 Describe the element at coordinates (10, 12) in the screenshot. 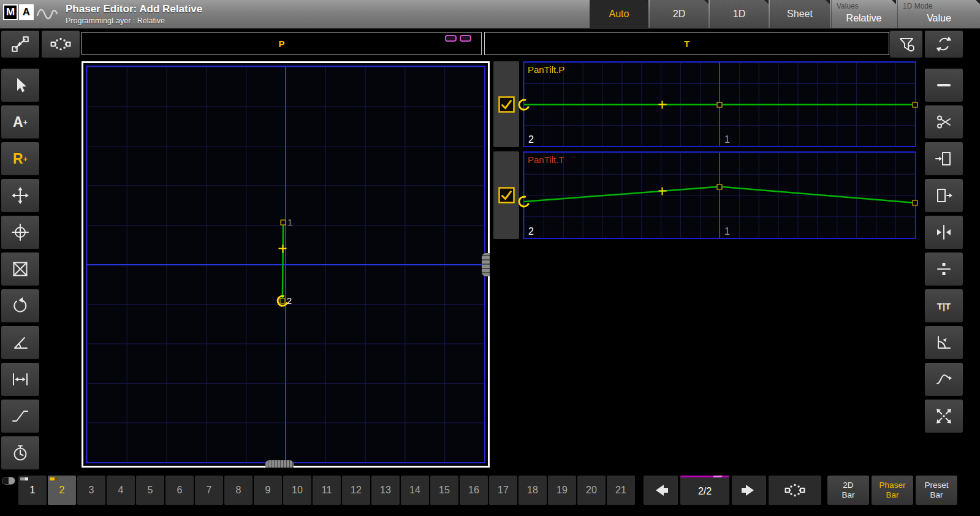

I see `logo-m: M` at that location.